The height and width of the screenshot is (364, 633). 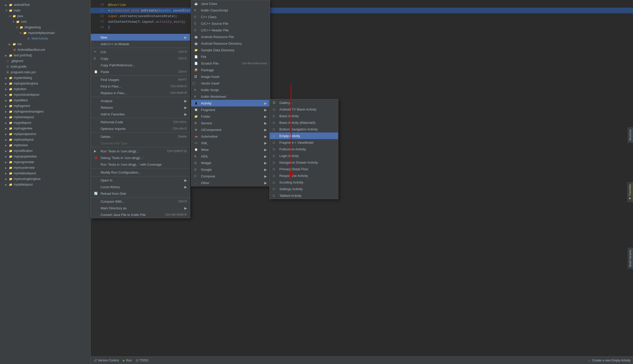 What do you see at coordinates (45, 145) in the screenshot?
I see `tree-item: ▶📁mylistview` at bounding box center [45, 145].